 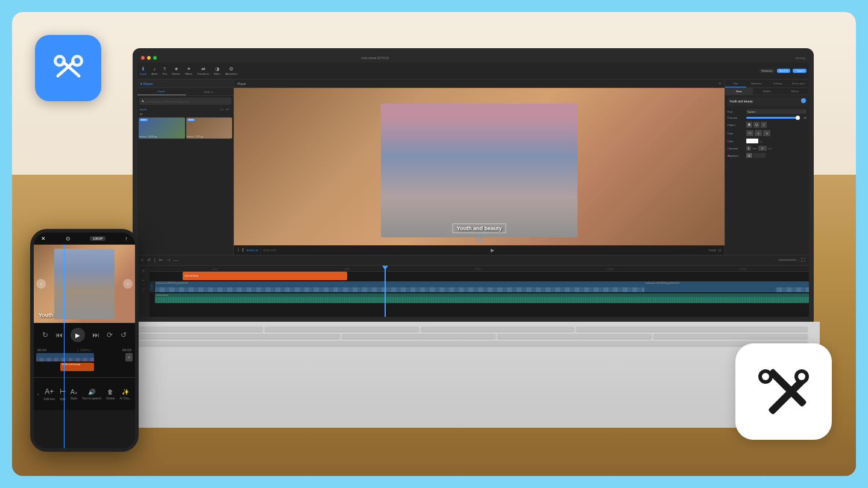 I want to click on titlecase-button: Tt, so click(x=767, y=133).